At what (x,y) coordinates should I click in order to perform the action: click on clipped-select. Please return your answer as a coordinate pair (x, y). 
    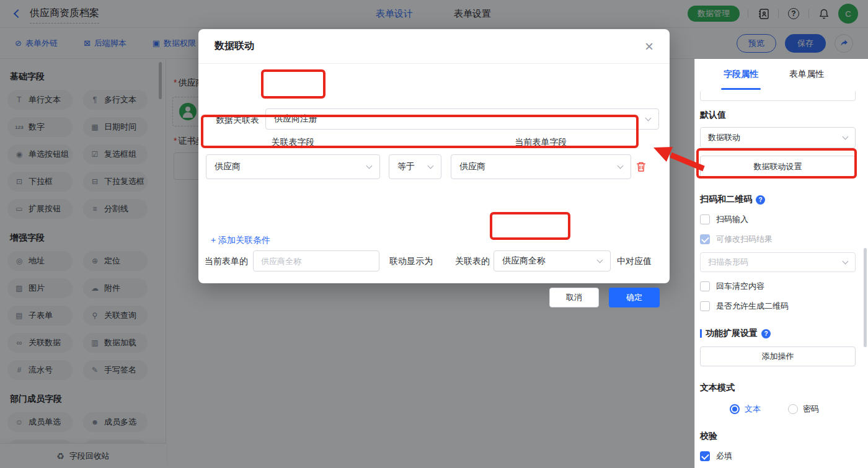
    Looking at the image, I should click on (777, 96).